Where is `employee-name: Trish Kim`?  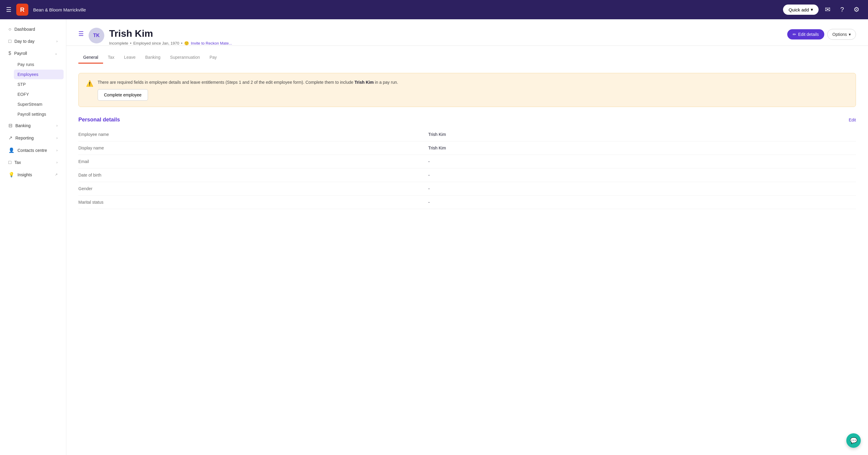 employee-name: Trish Kim is located at coordinates (170, 33).